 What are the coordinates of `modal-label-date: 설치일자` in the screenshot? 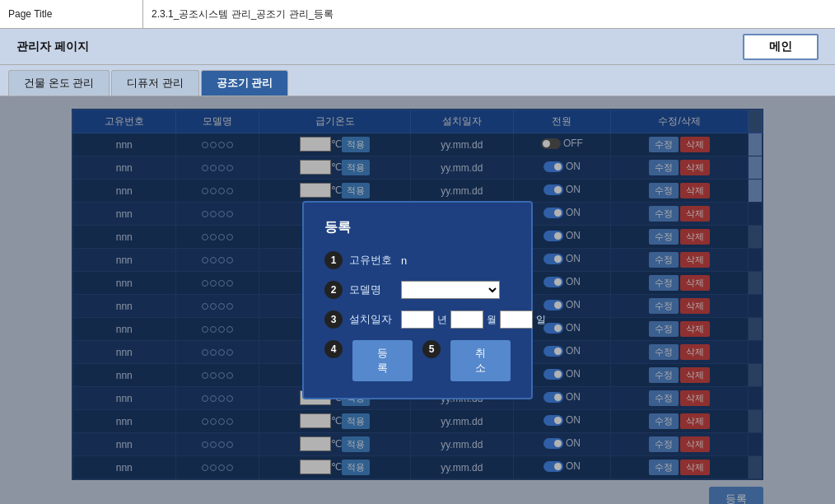 It's located at (372, 320).